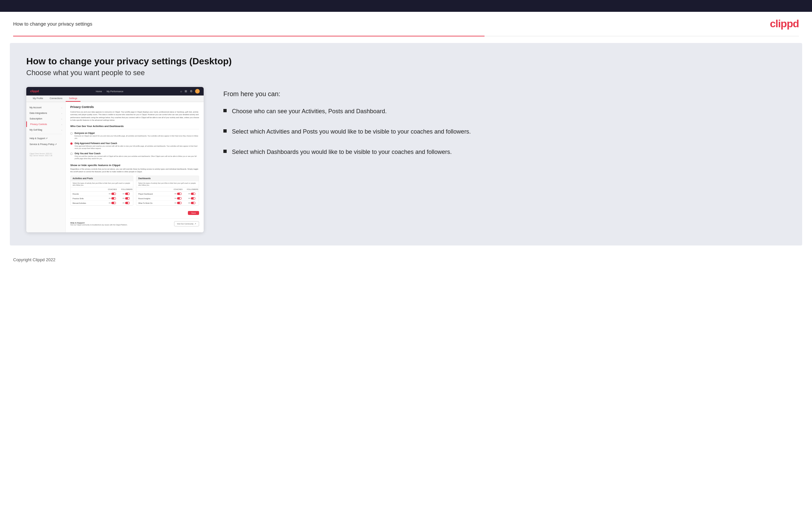 Image resolution: width=812 pixels, height=507 pixels. I want to click on external-link-icon: ↗, so click(195, 224).